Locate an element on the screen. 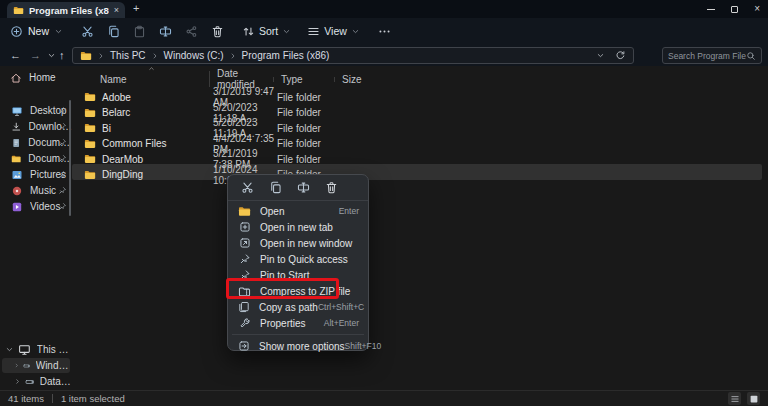 The image size is (768, 406). menu-item-shortcut: Ctrl+Shift+C is located at coordinates (341, 307).